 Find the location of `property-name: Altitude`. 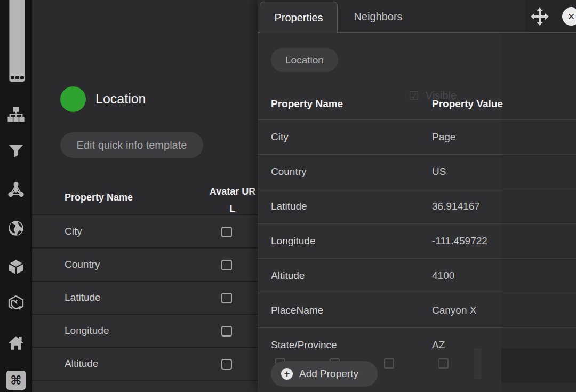

property-name: Altitude is located at coordinates (288, 276).